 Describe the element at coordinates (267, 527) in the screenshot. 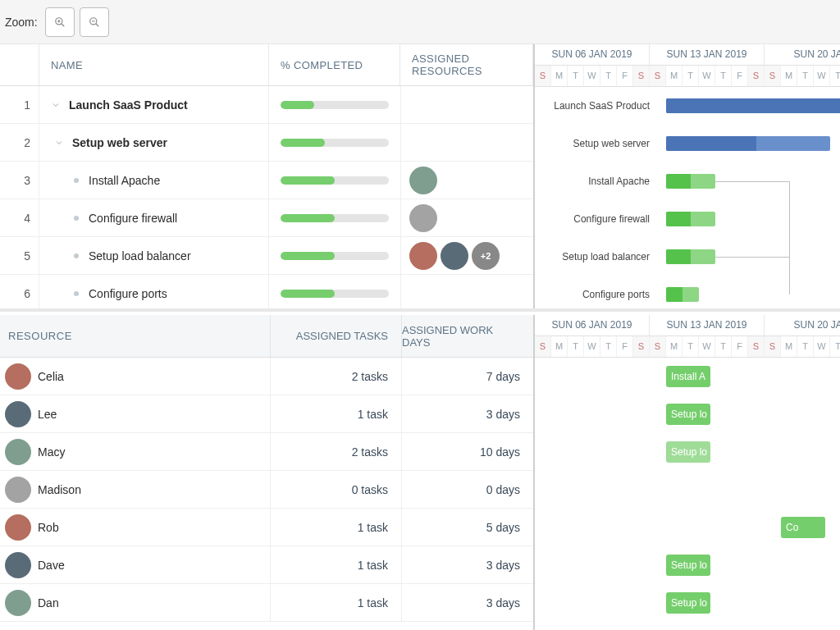

I see `resource-row: Rob1 task5 days` at that location.